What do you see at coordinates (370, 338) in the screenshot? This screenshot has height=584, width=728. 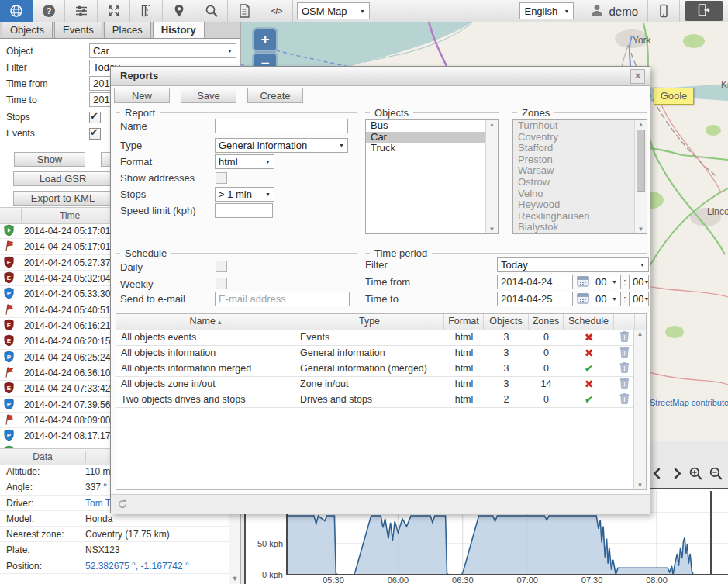 I see `report-type: Events` at bounding box center [370, 338].